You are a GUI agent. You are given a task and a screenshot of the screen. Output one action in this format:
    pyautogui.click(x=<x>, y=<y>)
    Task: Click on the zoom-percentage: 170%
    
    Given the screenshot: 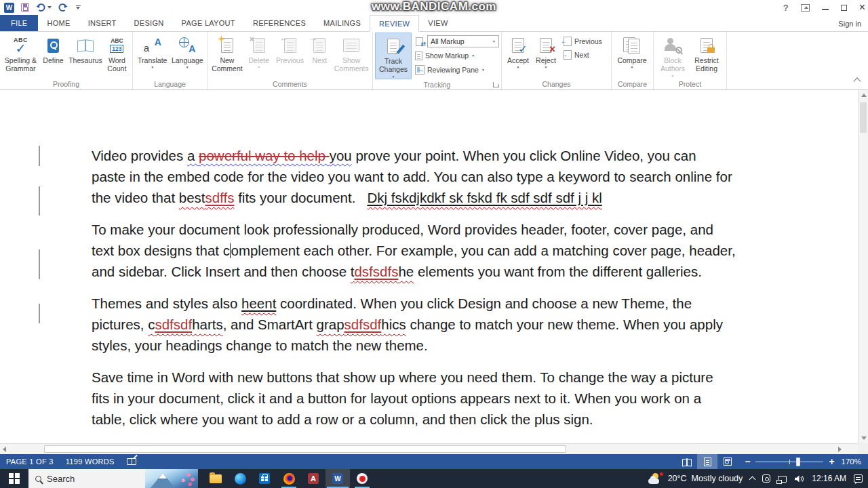 What is the action you would take?
    pyautogui.click(x=854, y=462)
    